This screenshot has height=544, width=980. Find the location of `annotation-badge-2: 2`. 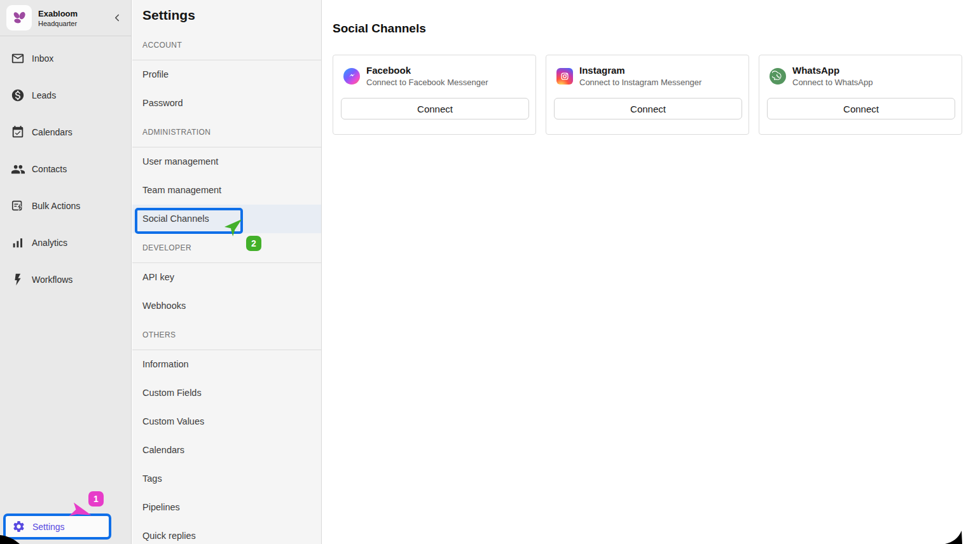

annotation-badge-2: 2 is located at coordinates (254, 243).